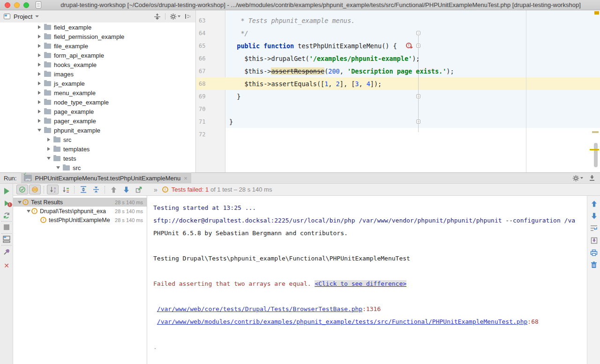 The width and height of the screenshot is (600, 364). I want to click on print-button, so click(593, 253).